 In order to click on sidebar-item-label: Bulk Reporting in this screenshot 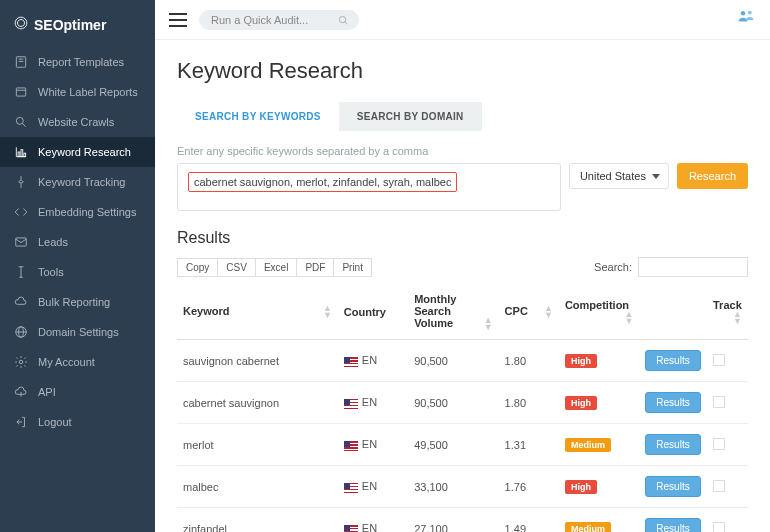, I will do `click(74, 302)`.